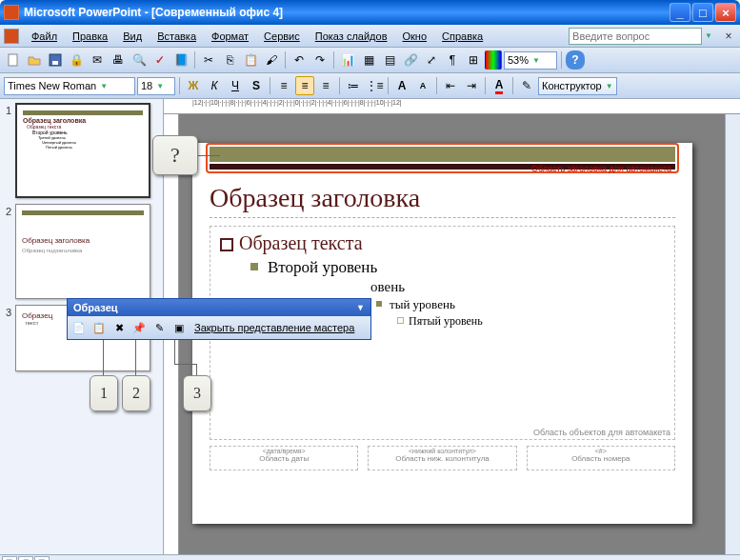 This screenshot has height=560, width=740. What do you see at coordinates (10, 558) in the screenshot?
I see `normal-view-icon: ▥` at bounding box center [10, 558].